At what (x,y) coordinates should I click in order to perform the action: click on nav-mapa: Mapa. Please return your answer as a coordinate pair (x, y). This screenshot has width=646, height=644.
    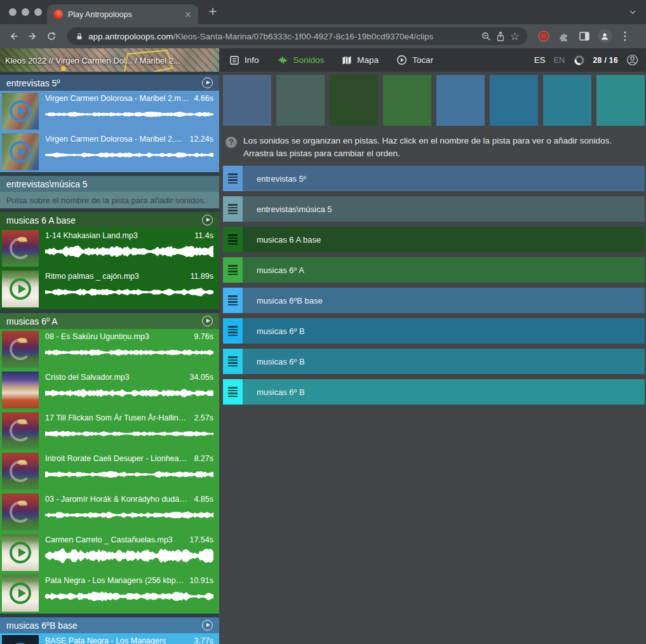
    Looking at the image, I should click on (360, 60).